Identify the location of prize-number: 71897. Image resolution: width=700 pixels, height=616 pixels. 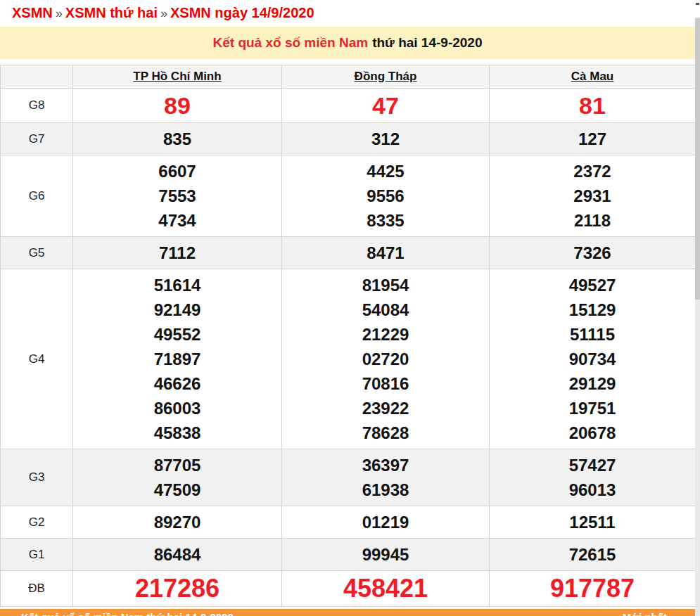
(177, 359).